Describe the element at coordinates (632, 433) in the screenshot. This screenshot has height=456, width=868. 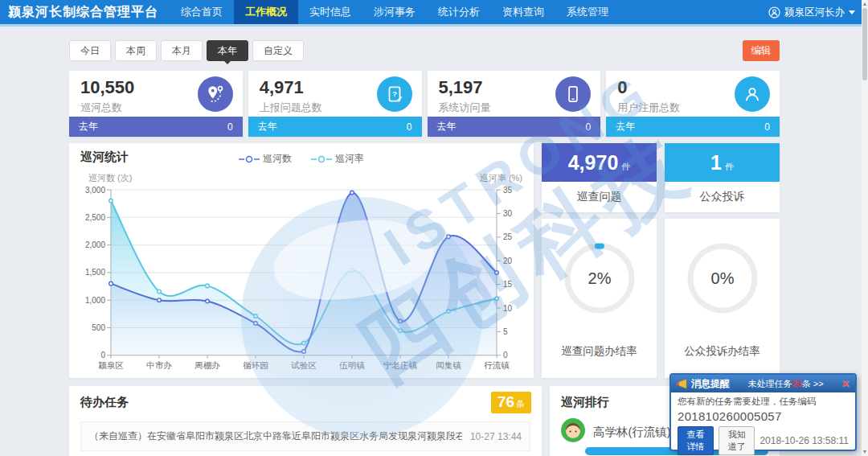
I see `ranking-name: 高学林(行流镇)` at that location.